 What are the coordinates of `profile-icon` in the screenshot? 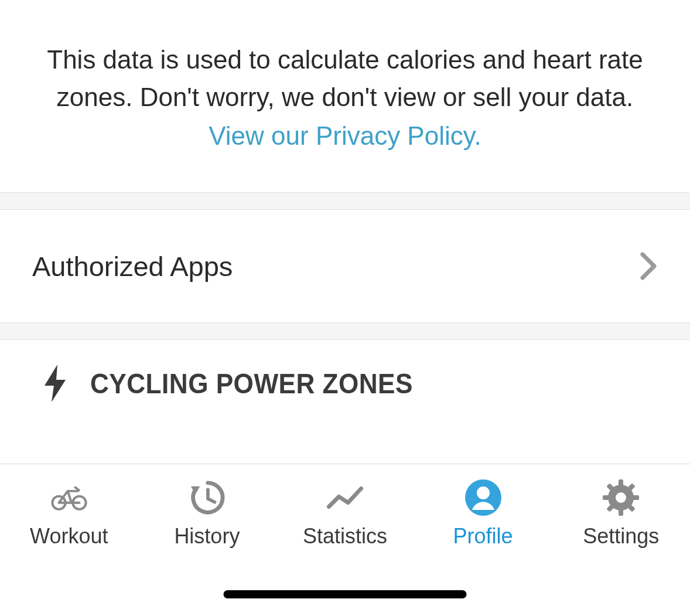 It's located at (483, 498).